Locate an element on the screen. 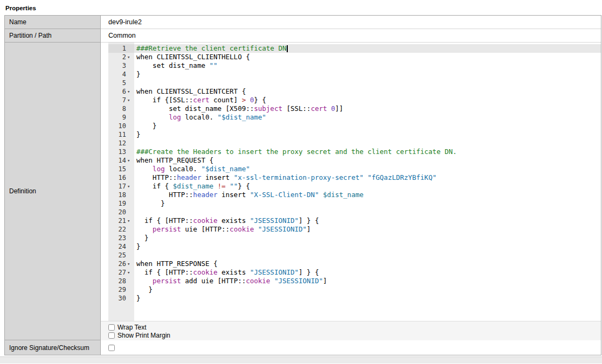 This screenshot has height=364, width=602. code-line: 27▾ if { [HTTP::cookie exists "JSESSIONI… is located at coordinates (355, 272).